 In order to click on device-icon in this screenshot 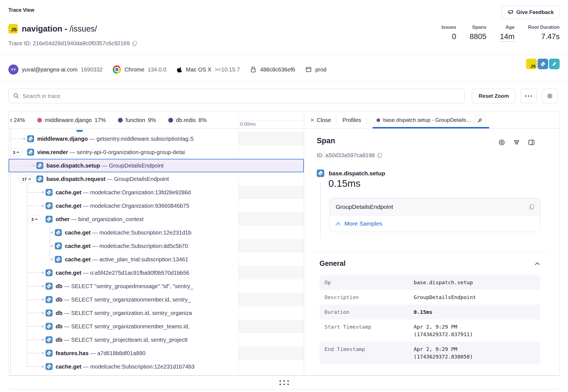, I will do `click(253, 70)`.